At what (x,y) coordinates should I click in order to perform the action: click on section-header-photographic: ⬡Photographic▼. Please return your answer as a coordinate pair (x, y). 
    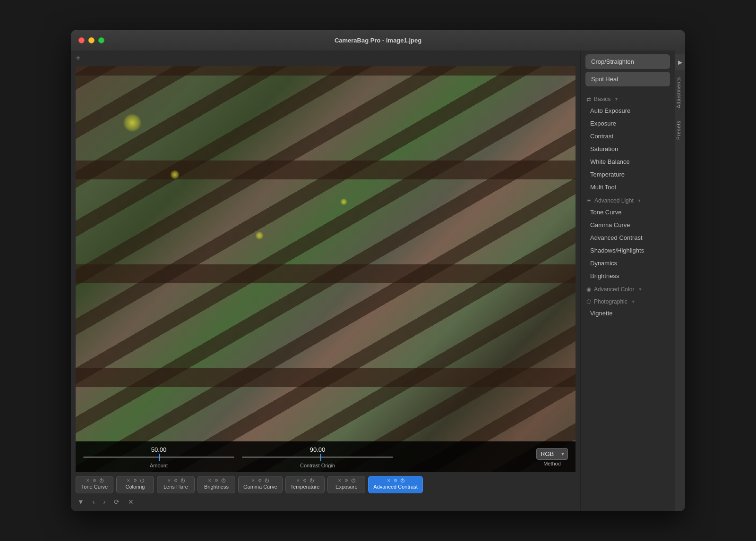
    Looking at the image, I should click on (627, 301).